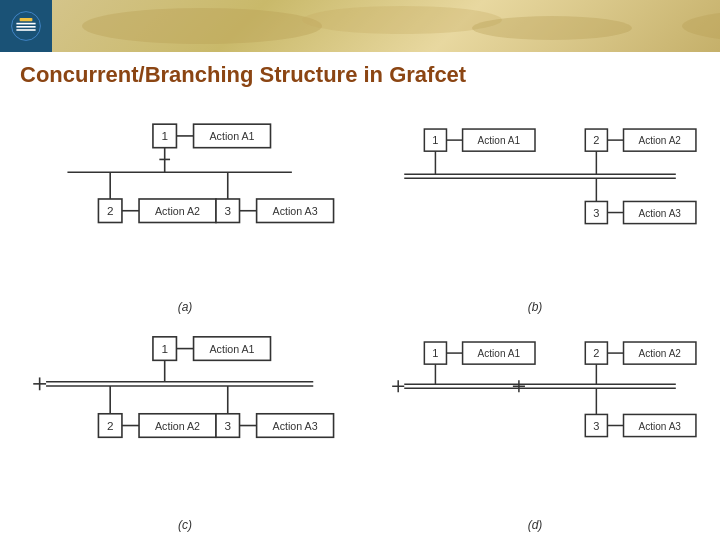  What do you see at coordinates (26, 26) in the screenshot?
I see `logo-icon` at bounding box center [26, 26].